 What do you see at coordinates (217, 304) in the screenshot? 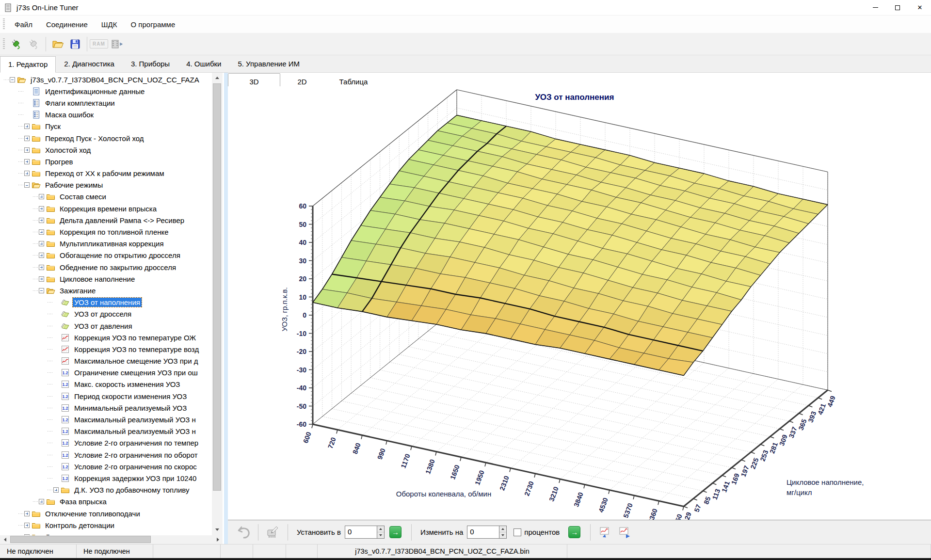
I see `tree-vertical-scrollbar` at bounding box center [217, 304].